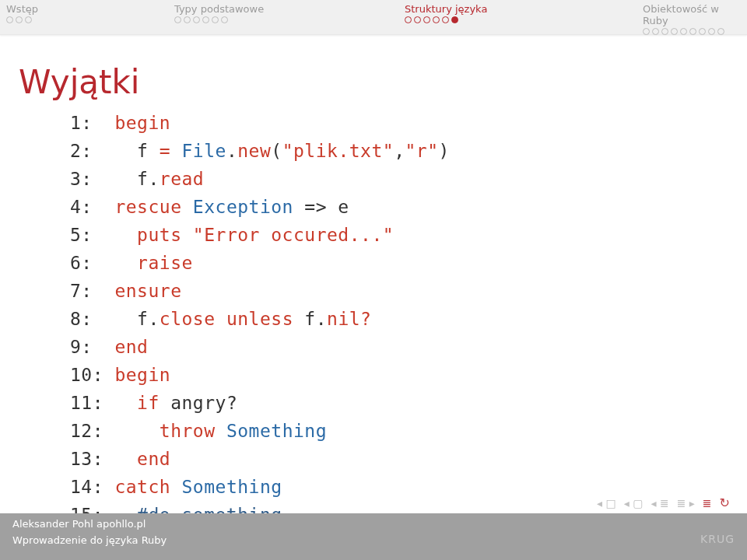 This screenshot has height=560, width=747. Describe the element at coordinates (725, 502) in the screenshot. I see `nav-loop-icon: ↻` at that location.